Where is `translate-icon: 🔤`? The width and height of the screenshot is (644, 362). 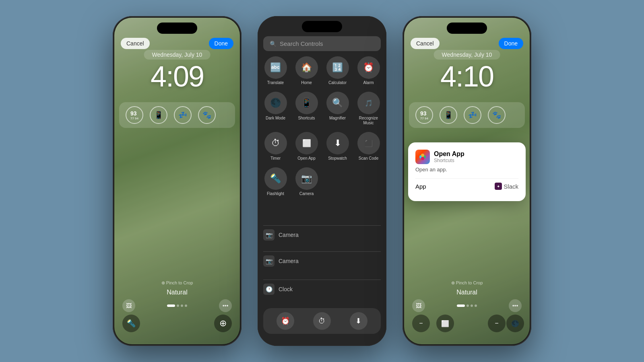 translate-icon: 🔤 is located at coordinates (276, 68).